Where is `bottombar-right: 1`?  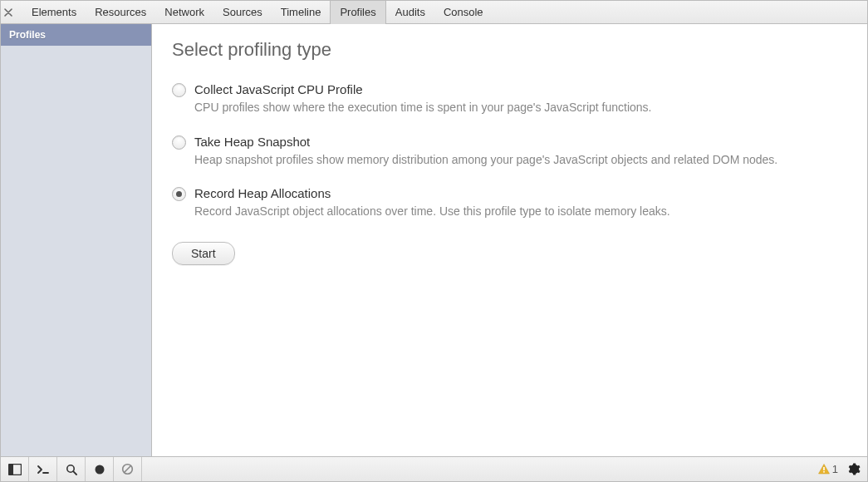
bottombar-right: 1 is located at coordinates (842, 469).